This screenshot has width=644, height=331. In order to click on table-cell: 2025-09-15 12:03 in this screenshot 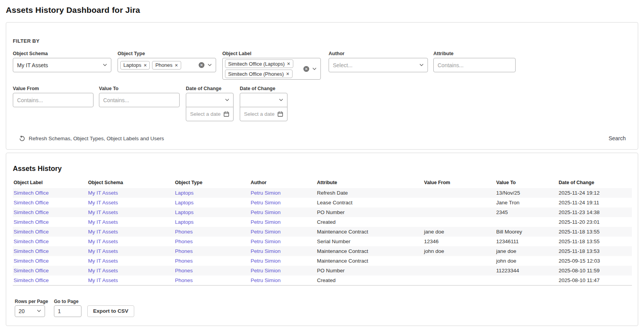, I will do `click(595, 261)`.